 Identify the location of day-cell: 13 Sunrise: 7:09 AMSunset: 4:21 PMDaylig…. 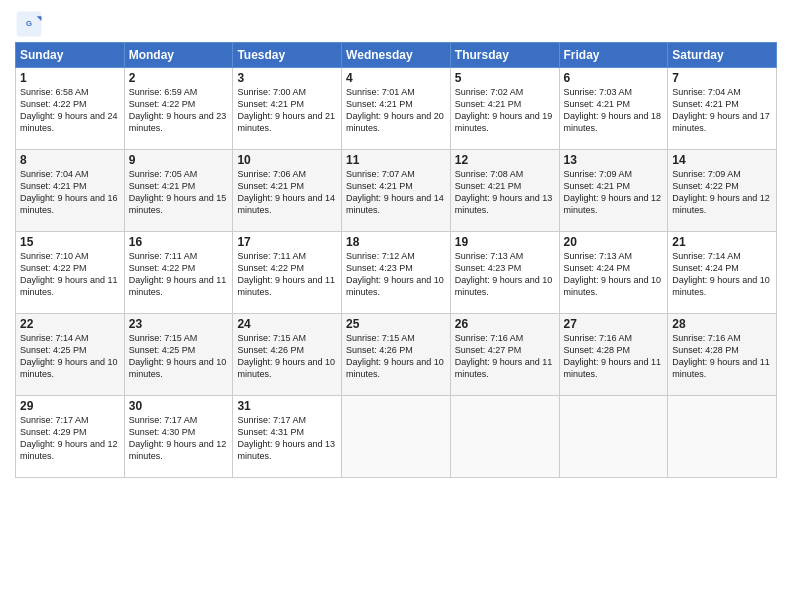
(614, 191).